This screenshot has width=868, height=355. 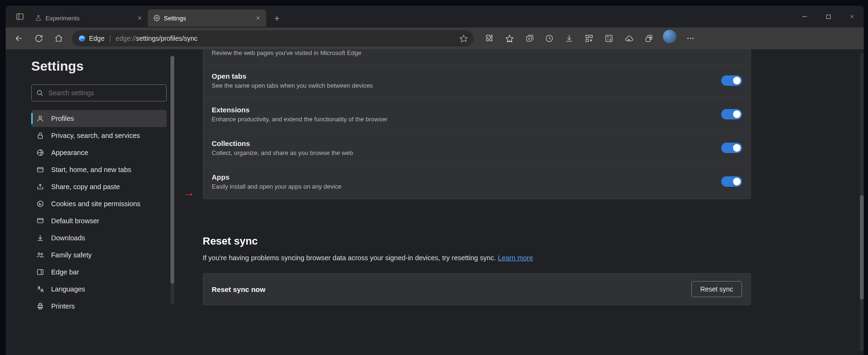 I want to click on apps-icon, so click(x=589, y=38).